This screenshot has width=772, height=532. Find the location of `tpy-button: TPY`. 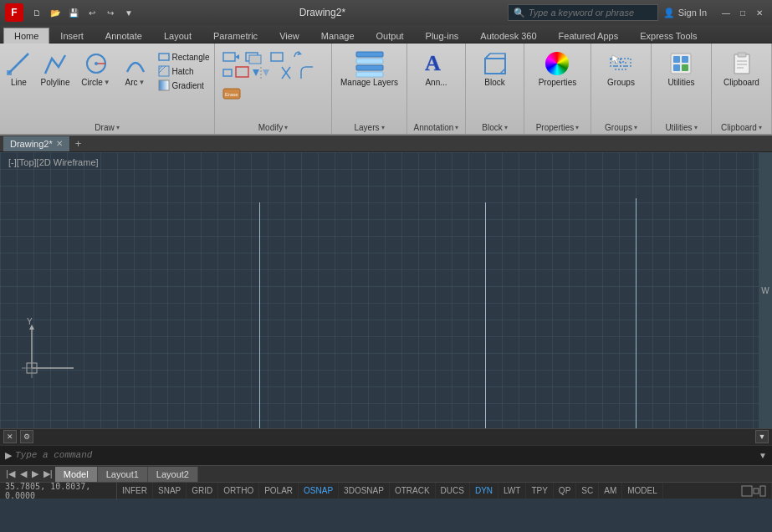

tpy-button: TPY is located at coordinates (539, 491).